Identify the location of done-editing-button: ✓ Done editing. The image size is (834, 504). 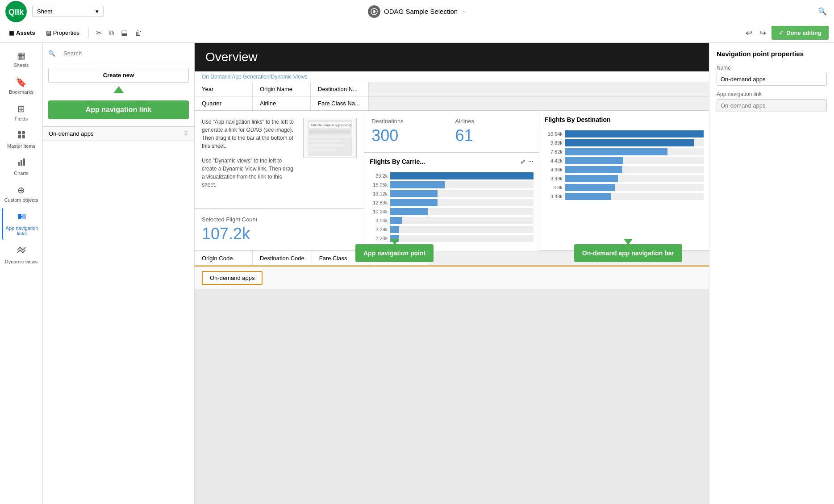
(800, 33).